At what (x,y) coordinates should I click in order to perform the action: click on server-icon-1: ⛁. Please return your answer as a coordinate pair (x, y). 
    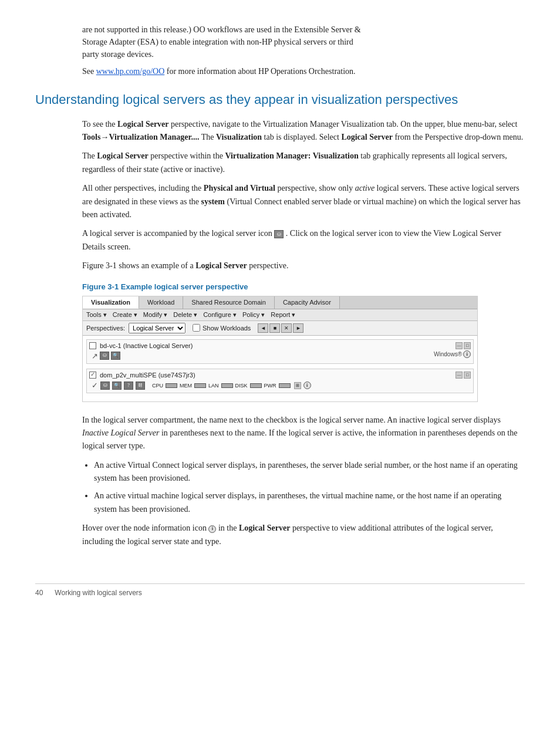
    Looking at the image, I should click on (104, 356).